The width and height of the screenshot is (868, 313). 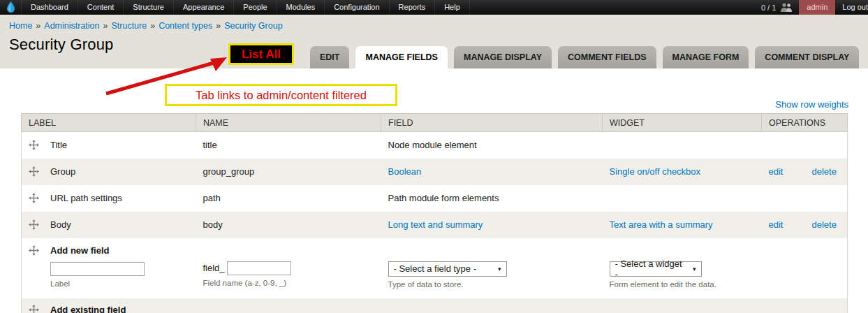 What do you see at coordinates (289, 198) in the screenshot?
I see `field-name: path` at bounding box center [289, 198].